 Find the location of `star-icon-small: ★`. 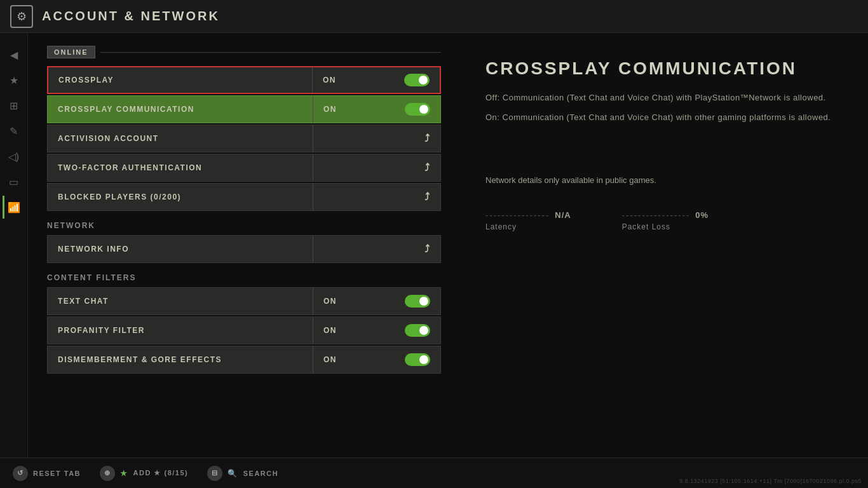

star-icon-small: ★ is located at coordinates (125, 473).